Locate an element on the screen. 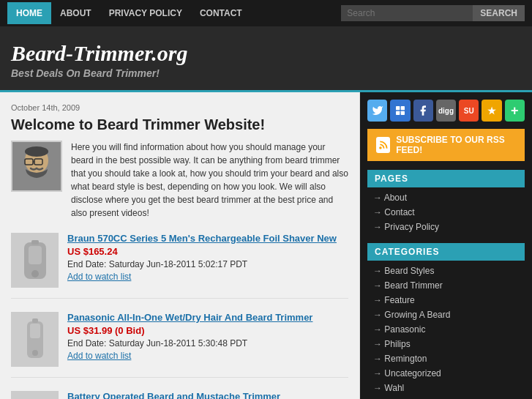 The height and width of the screenshot is (399, 532). sidebar-item-remington: Remington is located at coordinates (446, 359).